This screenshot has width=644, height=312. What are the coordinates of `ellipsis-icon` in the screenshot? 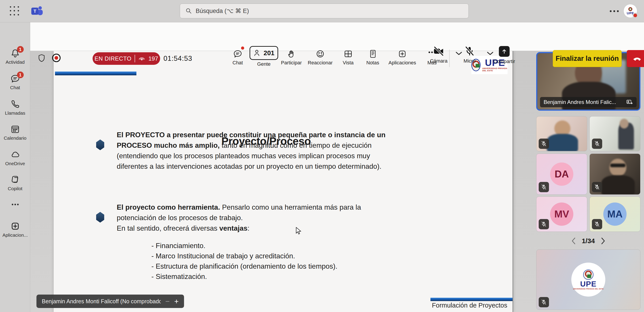 It's located at (15, 205).